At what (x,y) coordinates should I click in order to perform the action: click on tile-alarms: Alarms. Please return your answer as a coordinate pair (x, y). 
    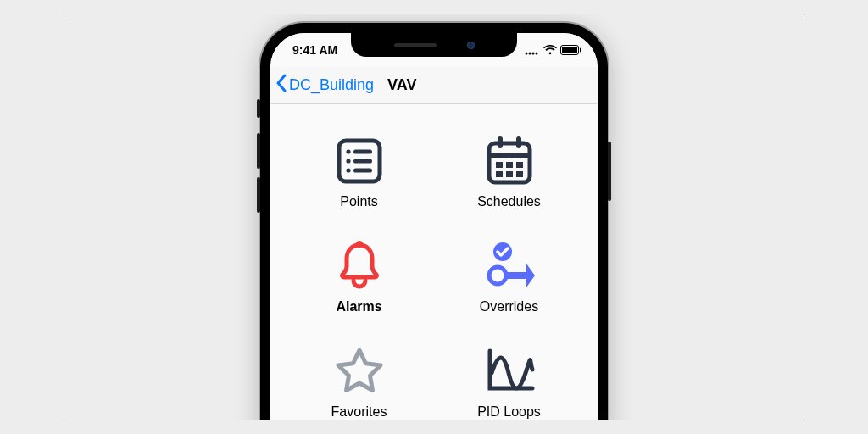
    Looking at the image, I should click on (359, 276).